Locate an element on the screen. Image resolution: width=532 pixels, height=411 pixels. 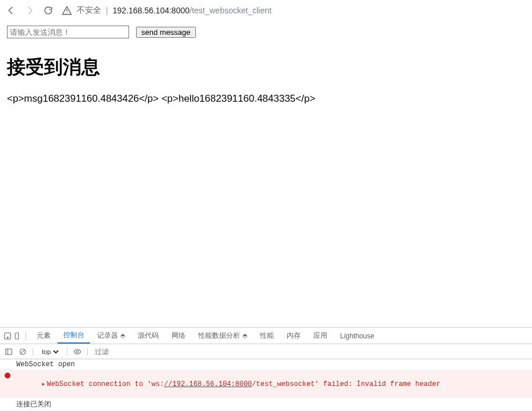
console-line: WebSocket open is located at coordinates (266, 365).